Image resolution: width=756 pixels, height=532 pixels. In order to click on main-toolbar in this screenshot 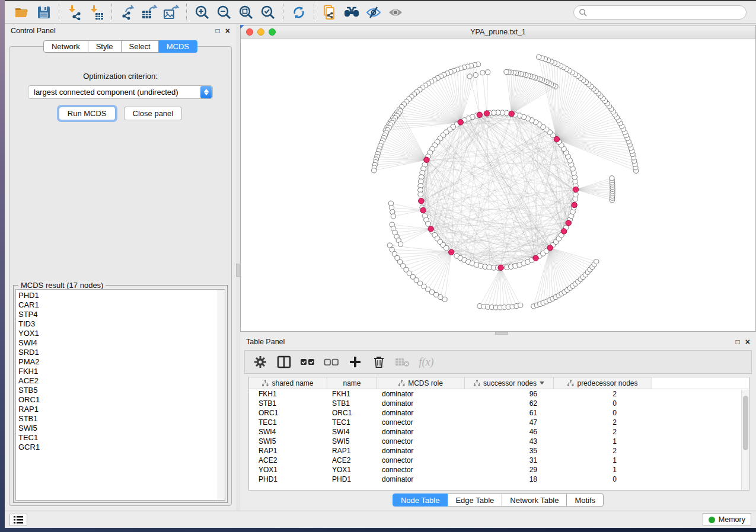, I will do `click(381, 12)`.